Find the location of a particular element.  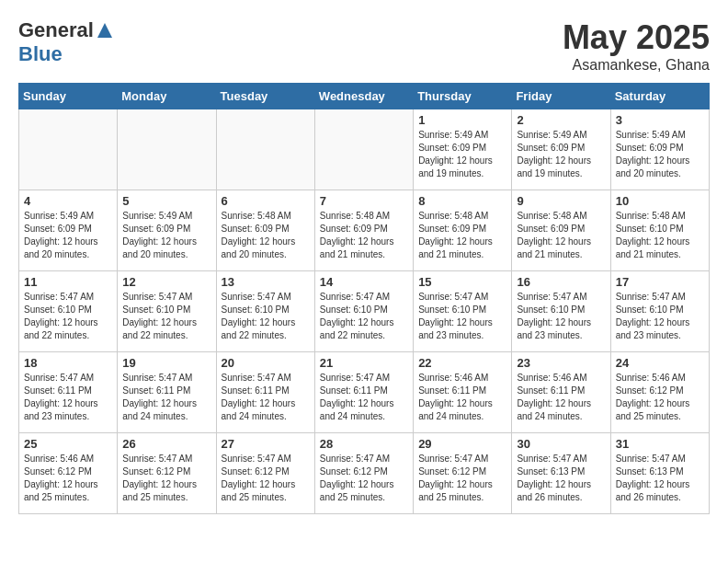

day-number: 12 is located at coordinates (166, 282).